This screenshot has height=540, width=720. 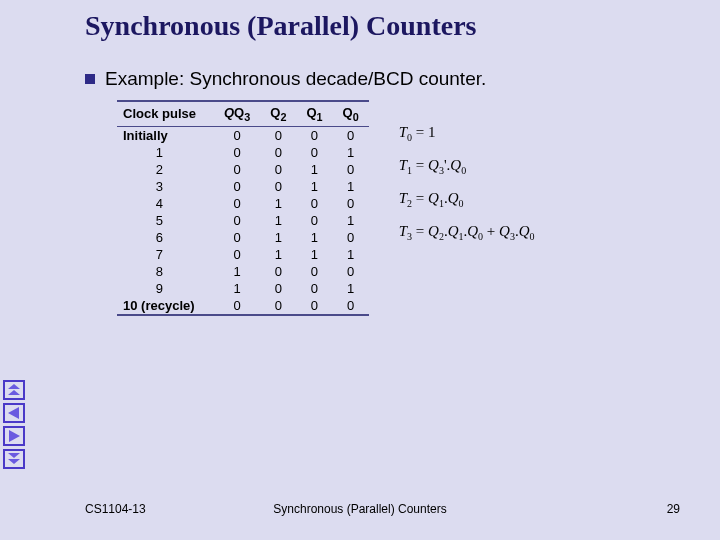 What do you see at coordinates (14, 390) in the screenshot?
I see `nav-first-button` at bounding box center [14, 390].